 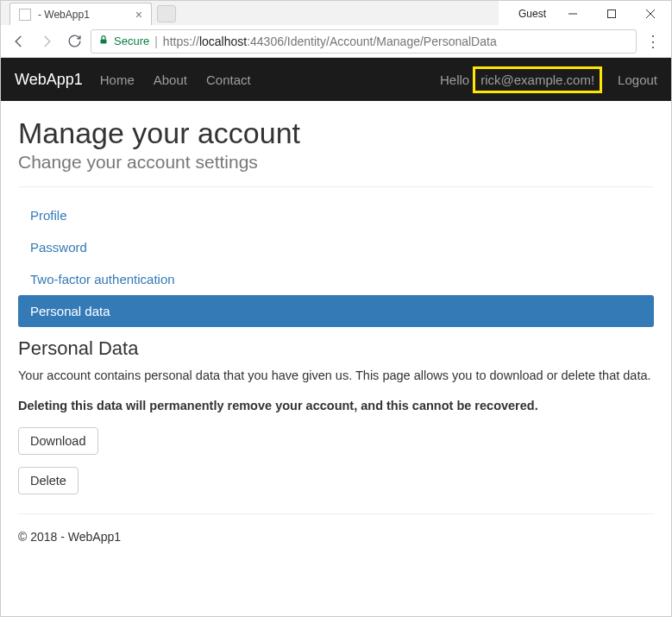 What do you see at coordinates (117, 79) in the screenshot?
I see `nav-home: Home` at bounding box center [117, 79].